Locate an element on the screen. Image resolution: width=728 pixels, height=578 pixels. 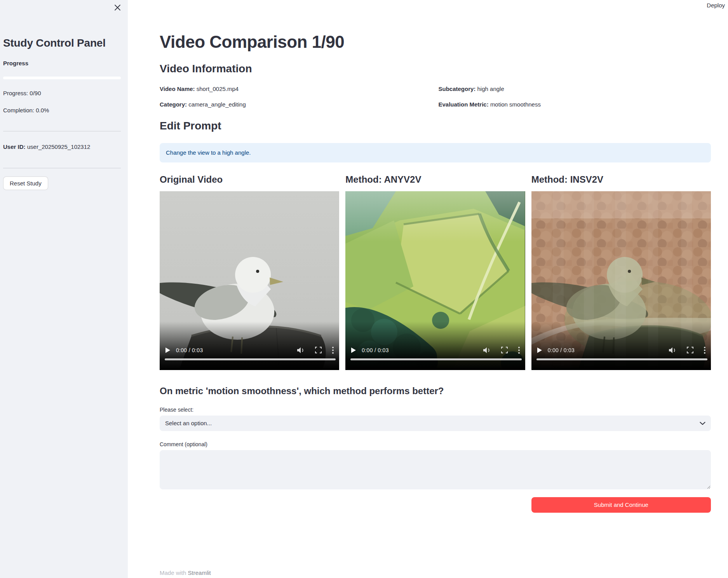
progress-heading: Progress is located at coordinates (62, 63).